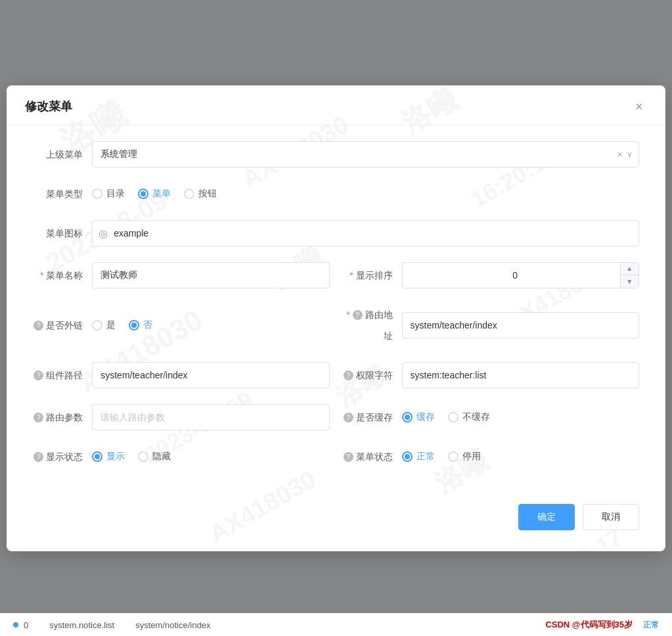 This screenshot has height=636, width=672. I want to click on radio-menu-label: 菜单, so click(162, 194).